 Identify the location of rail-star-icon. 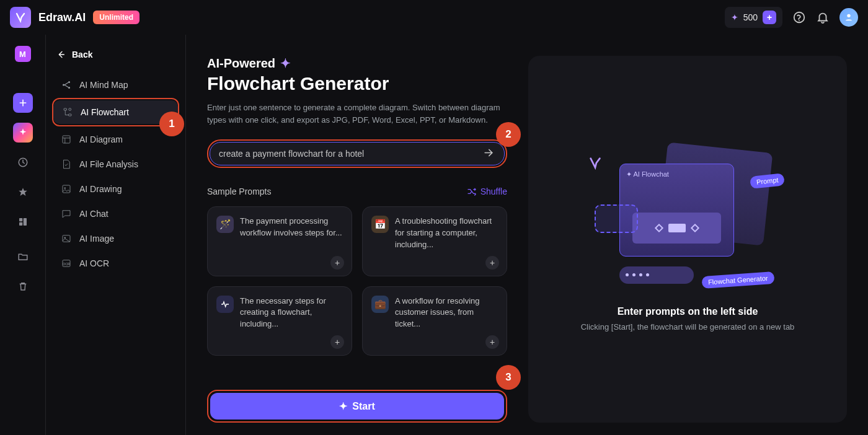
(23, 192).